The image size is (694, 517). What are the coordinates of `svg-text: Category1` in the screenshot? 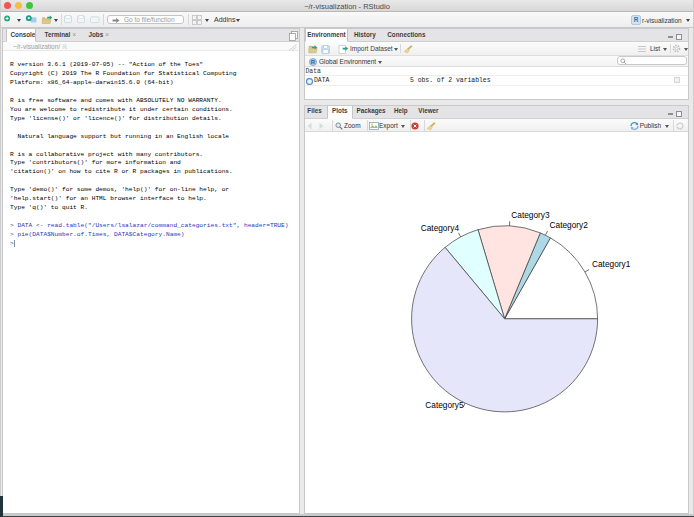 It's located at (612, 264).